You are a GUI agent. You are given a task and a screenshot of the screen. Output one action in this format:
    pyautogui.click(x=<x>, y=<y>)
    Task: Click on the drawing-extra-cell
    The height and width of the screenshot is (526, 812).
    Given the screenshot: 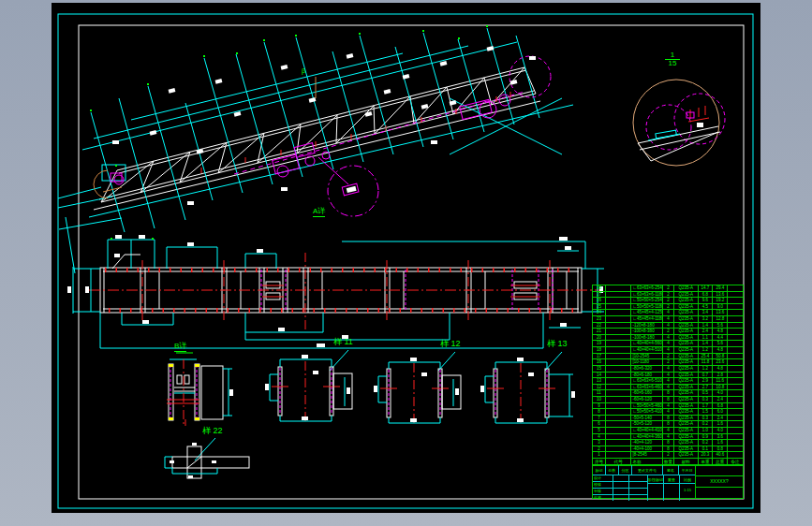 What is the action you would take?
    pyautogui.click(x=719, y=492)
    